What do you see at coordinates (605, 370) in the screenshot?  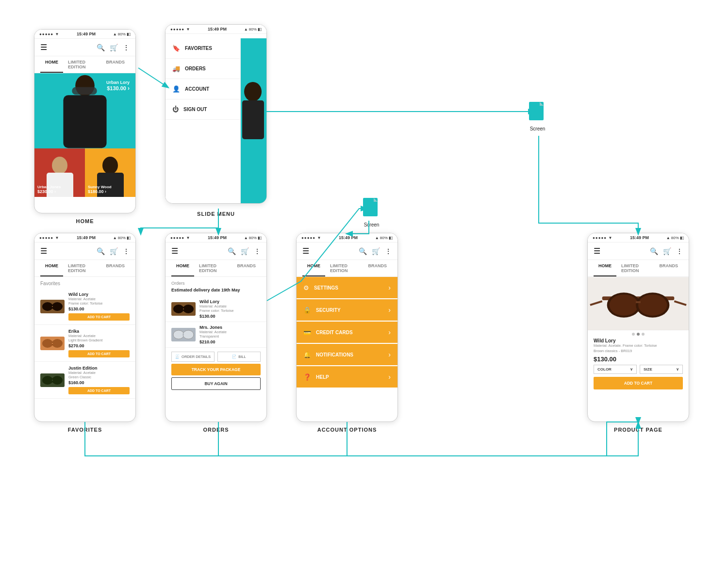 I see `color-label: COLOR` at bounding box center [605, 370].